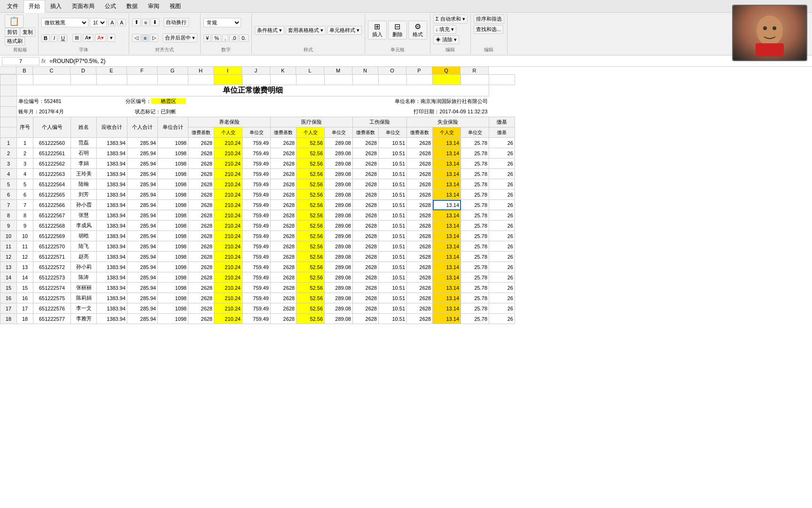 The image size is (812, 508). I want to click on cell-R, so click(475, 80).